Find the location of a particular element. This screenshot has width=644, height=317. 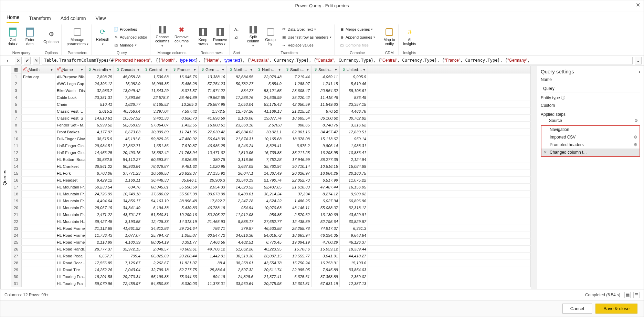

table-row: 11Half-Finger Glo...29,984.5121,862.711,… is located at coordinates (271, 146).